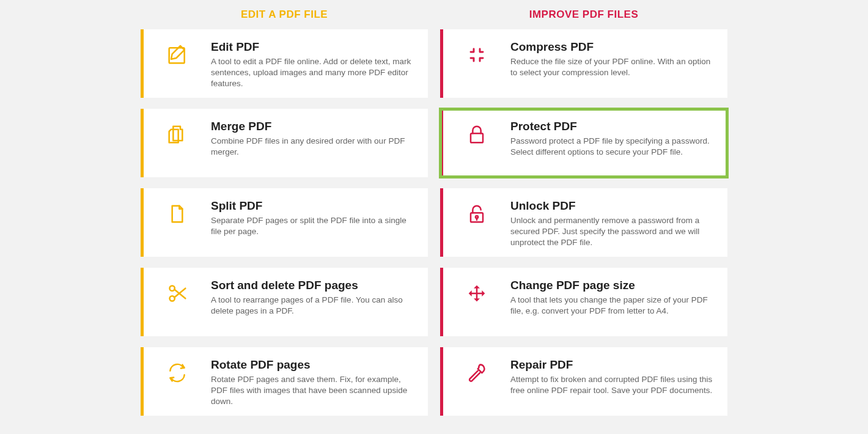  I want to click on sort-icon, so click(177, 292).